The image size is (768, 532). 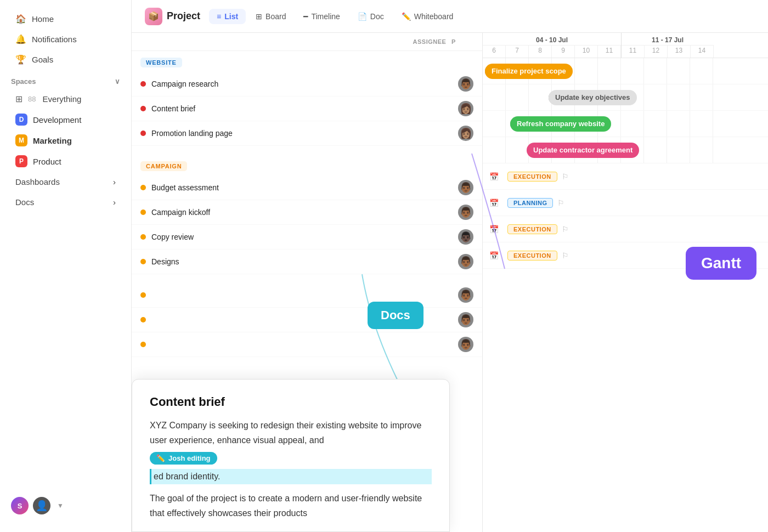 What do you see at coordinates (66, 59) in the screenshot?
I see `sidebar-item-goals: 🏆 Goals` at bounding box center [66, 59].